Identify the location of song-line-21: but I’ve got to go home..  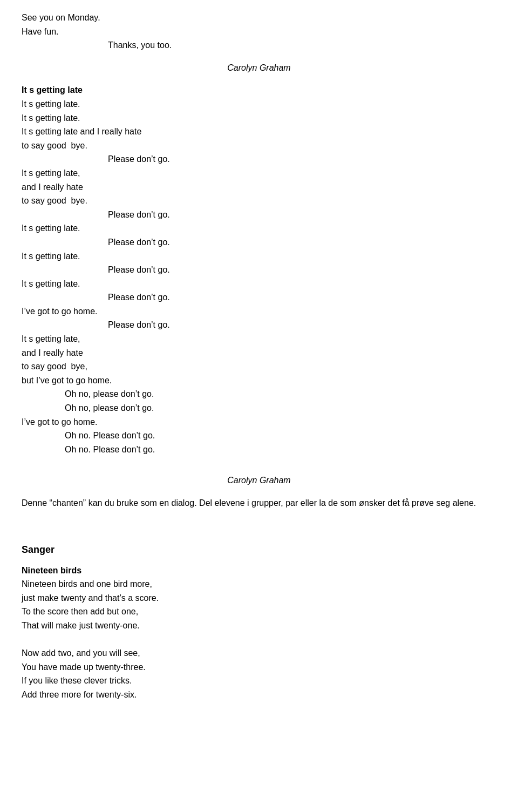
(259, 381).